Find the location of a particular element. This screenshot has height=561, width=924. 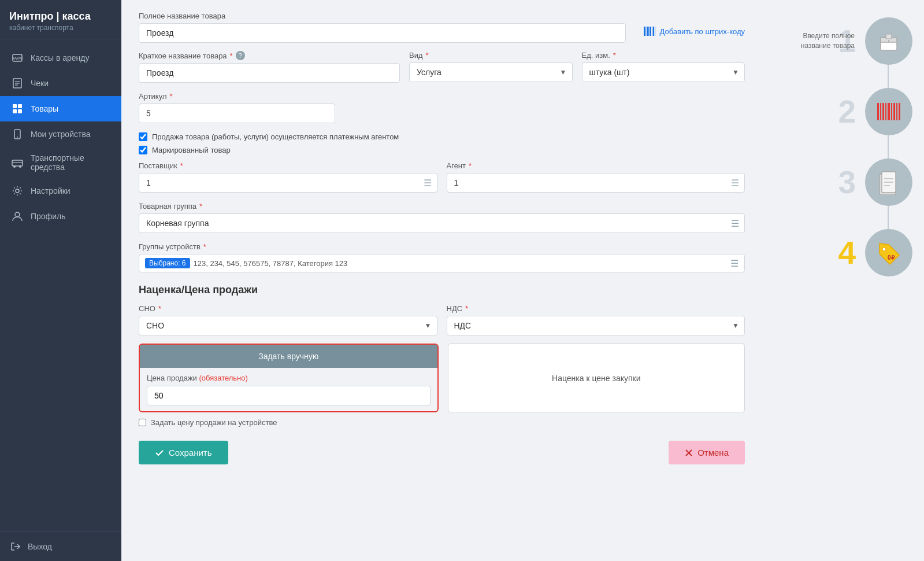

sidebar-item-transport: Транспортные средства is located at coordinates (61, 163).